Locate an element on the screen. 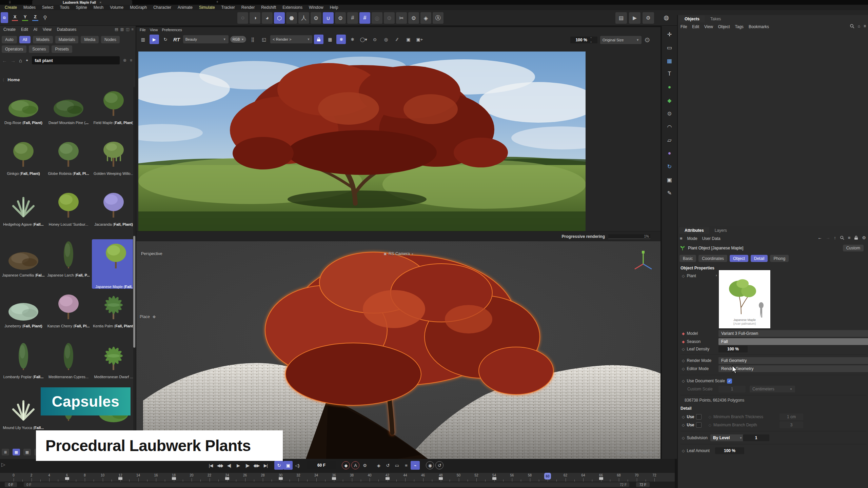 This screenshot has width=868, height=488. layout-panel-icon: ◫ is located at coordinates (127, 29).